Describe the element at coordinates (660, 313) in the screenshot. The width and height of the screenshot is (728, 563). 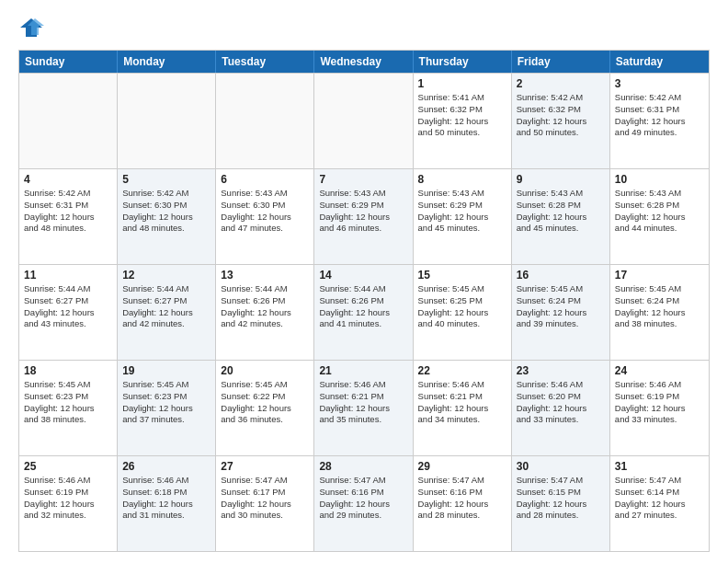
I see `calendar-cell: 17Sunrise: 5:45 AMSunset: 6:24 PMDayligh…` at that location.